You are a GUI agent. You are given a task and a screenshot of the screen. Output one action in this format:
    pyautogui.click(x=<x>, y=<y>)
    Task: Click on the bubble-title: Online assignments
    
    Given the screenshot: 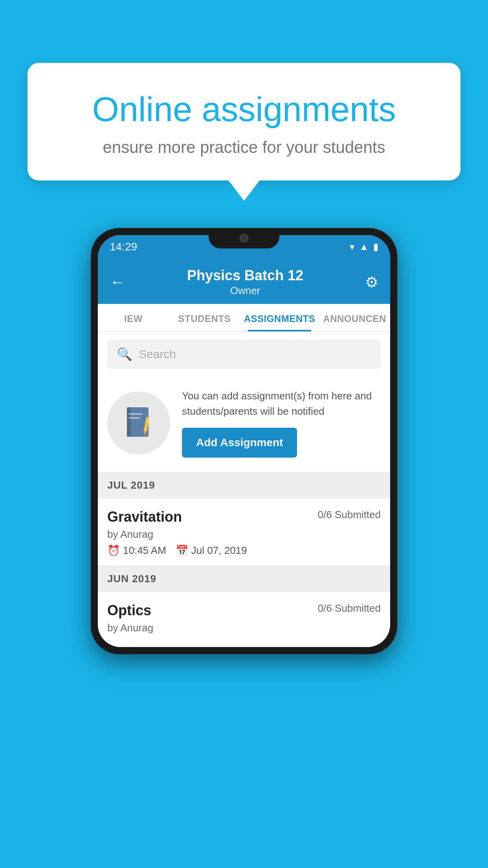 What is the action you would take?
    pyautogui.click(x=244, y=109)
    